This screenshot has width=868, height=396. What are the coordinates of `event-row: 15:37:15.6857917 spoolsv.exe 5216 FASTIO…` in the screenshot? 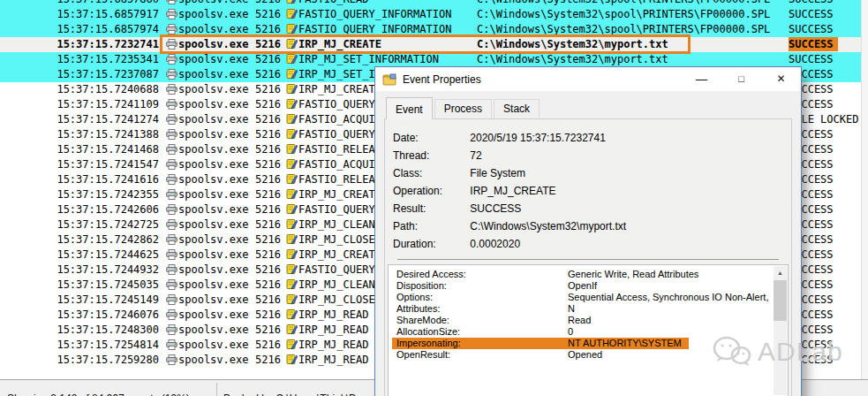 It's located at (434, 14).